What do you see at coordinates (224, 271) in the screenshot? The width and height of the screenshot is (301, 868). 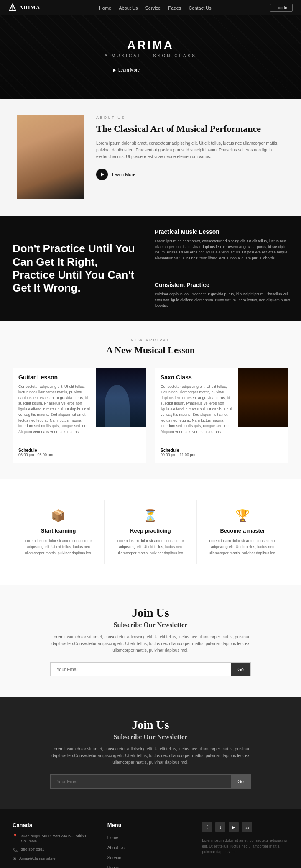 I see `lesson-divider` at bounding box center [224, 271].